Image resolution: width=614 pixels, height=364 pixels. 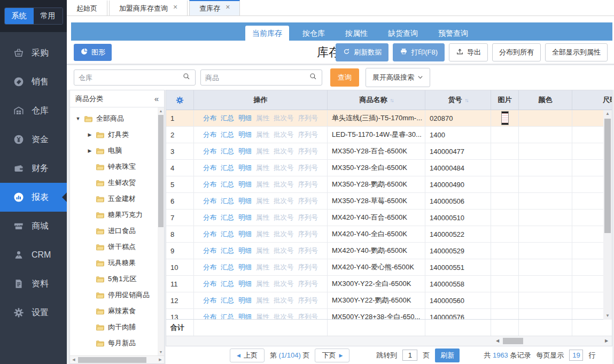 What do you see at coordinates (389, 234) in the screenshot?
I see `table-row: 8分布汇总明细属性批次号序列号MX420-Y40-全白-6500K1400005…` at bounding box center [389, 234].